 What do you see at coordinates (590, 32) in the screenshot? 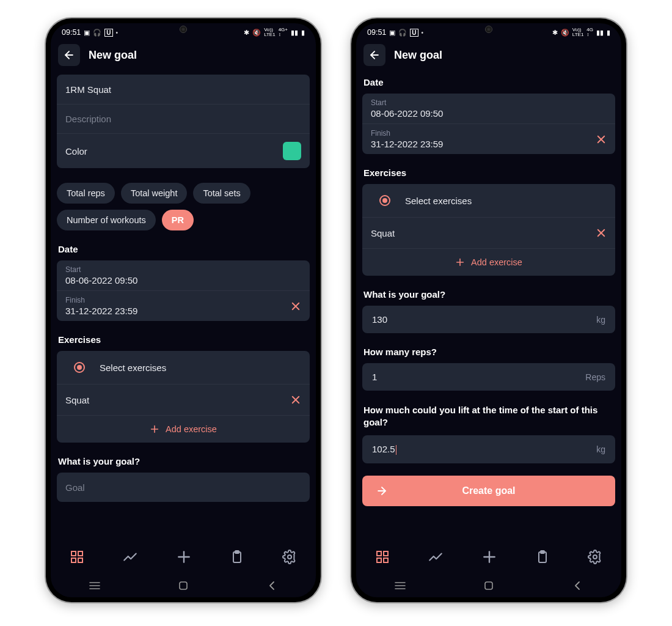
I see `network-type-icon: 4G↕` at bounding box center [590, 32].